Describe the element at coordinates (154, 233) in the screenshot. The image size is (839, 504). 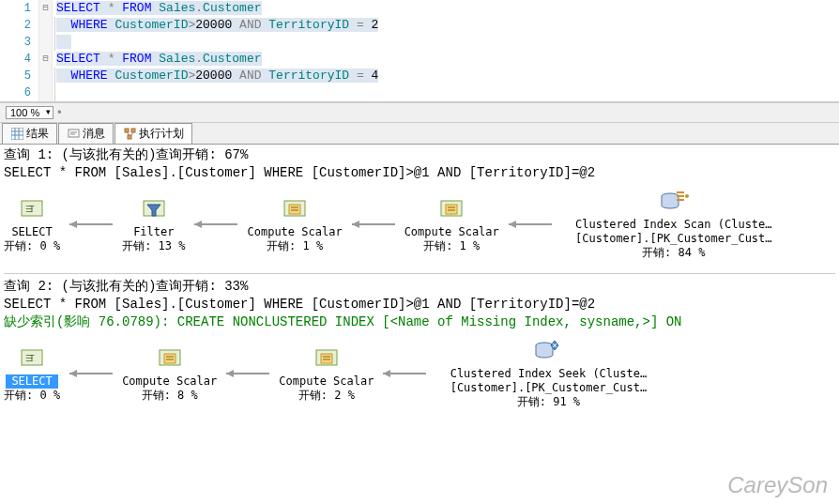
I see `node-label: Filter` at that location.